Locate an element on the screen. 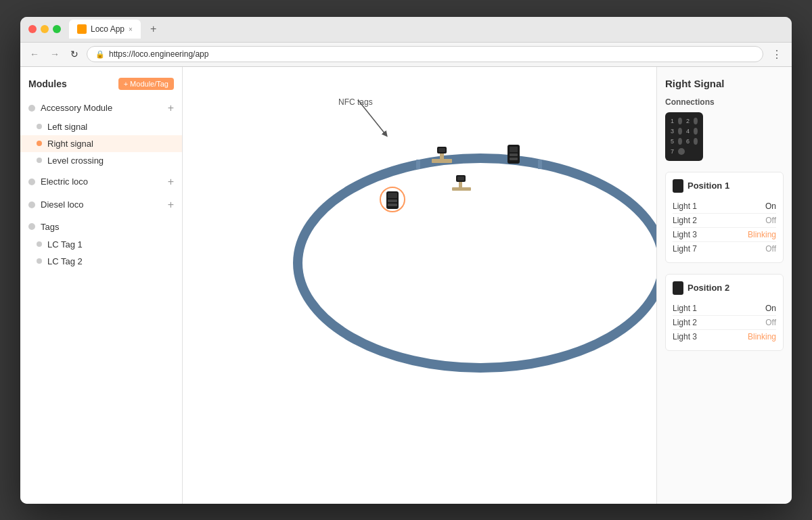  browser-tab: Loco App × is located at coordinates (105, 29).